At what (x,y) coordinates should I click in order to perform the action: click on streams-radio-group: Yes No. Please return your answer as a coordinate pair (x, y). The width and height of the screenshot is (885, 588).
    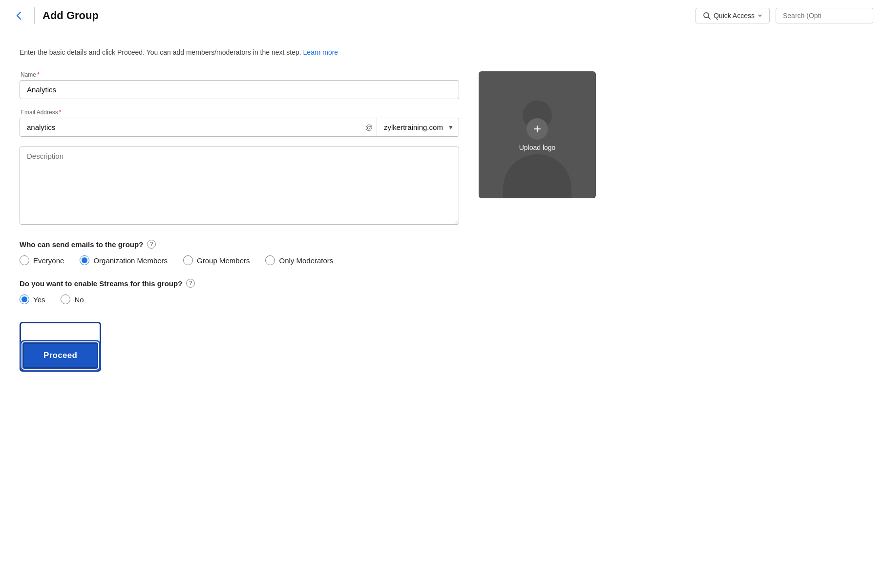
    Looking at the image, I should click on (239, 299).